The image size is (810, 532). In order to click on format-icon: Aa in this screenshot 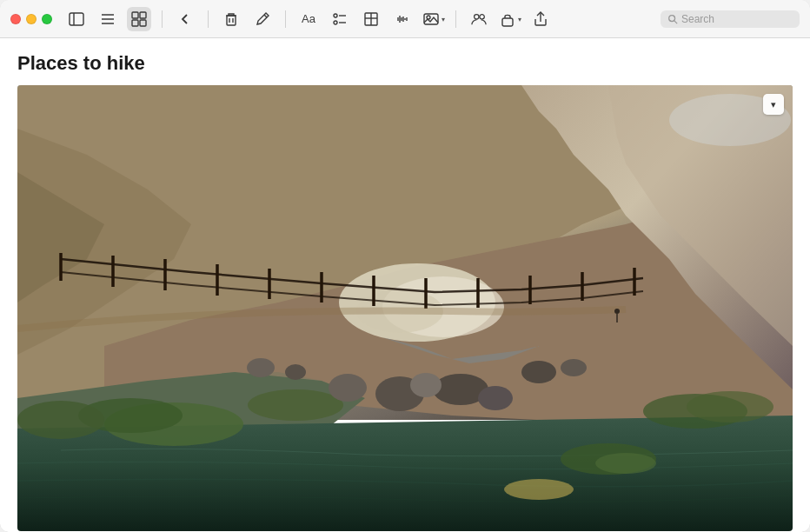, I will do `click(309, 19)`.